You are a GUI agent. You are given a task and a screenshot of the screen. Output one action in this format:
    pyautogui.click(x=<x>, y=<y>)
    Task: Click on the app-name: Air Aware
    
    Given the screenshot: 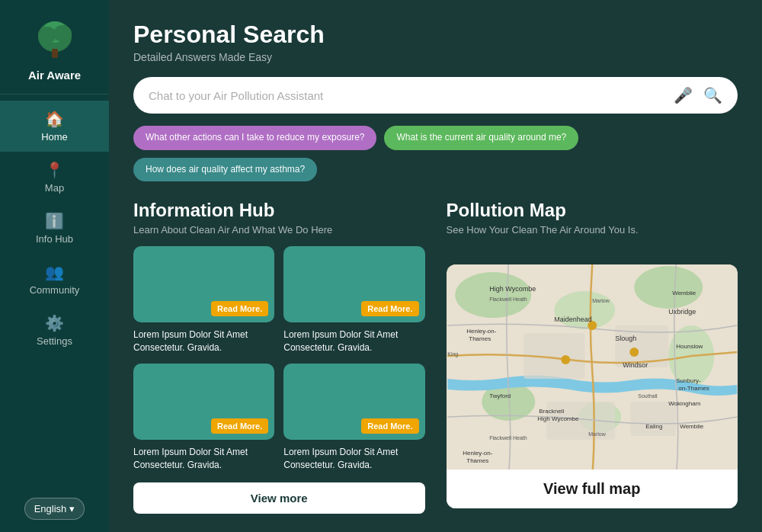 What is the action you would take?
    pyautogui.click(x=55, y=75)
    